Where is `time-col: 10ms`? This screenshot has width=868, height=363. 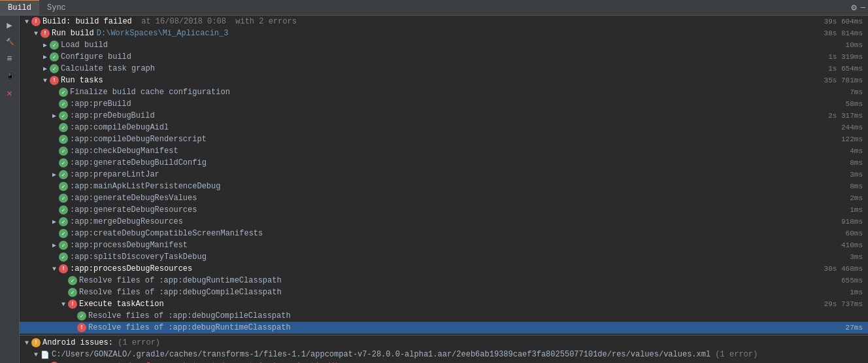 time-col: 10ms is located at coordinates (837, 45).